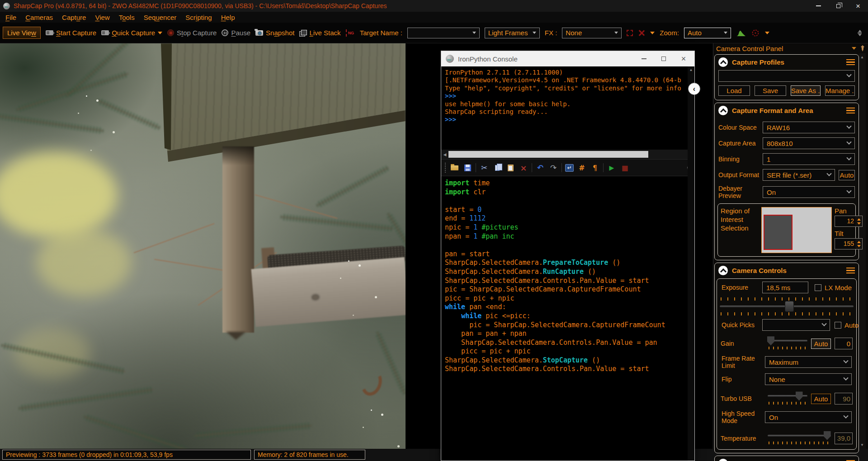  Describe the element at coordinates (838, 325) in the screenshot. I see `exposure-auto-checkbox` at that location.